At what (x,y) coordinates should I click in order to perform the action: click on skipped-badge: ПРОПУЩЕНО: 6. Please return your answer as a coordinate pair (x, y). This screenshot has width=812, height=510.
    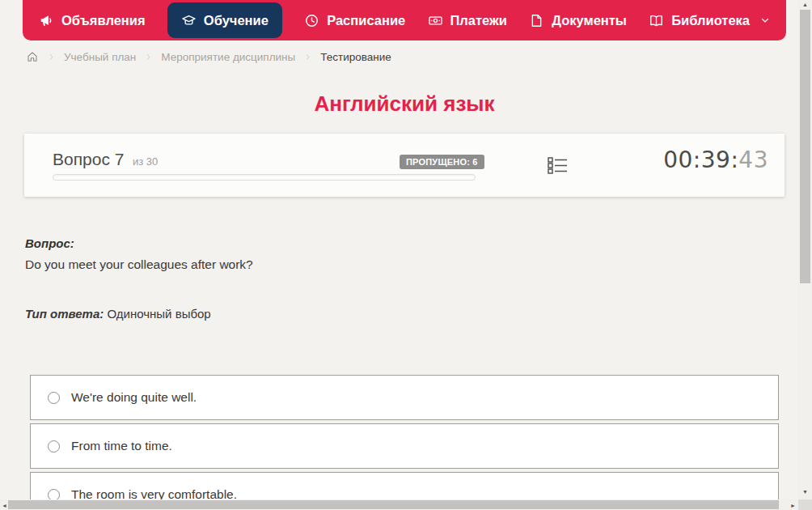
    Looking at the image, I should click on (442, 162).